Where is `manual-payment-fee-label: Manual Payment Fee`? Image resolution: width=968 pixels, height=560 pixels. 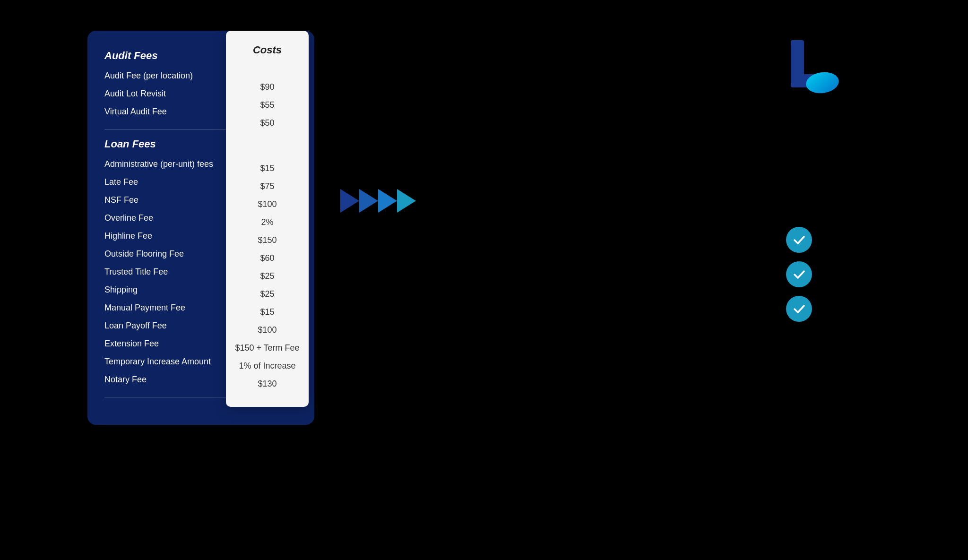 manual-payment-fee-label: Manual Payment Fee is located at coordinates (145, 308).